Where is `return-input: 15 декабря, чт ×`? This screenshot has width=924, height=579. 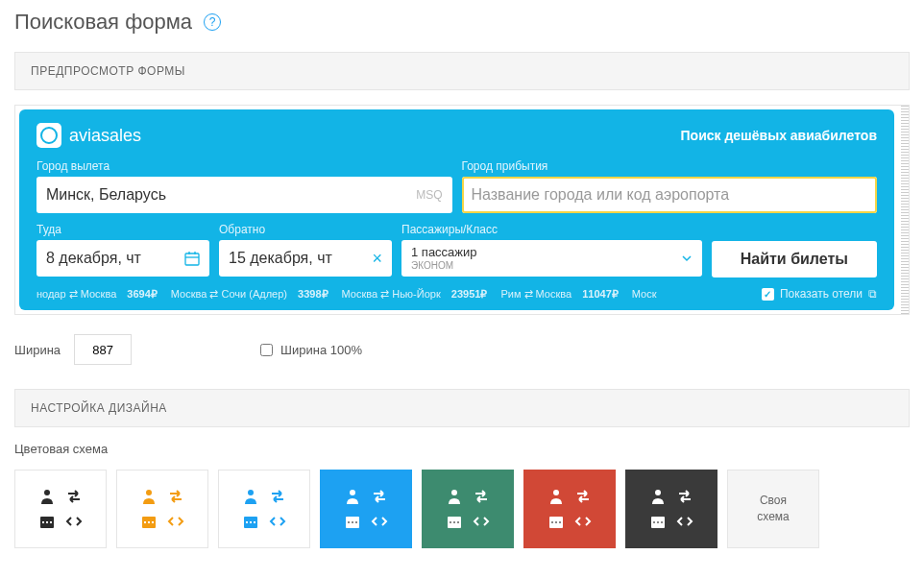 return-input: 15 декабря, чт × is located at coordinates (305, 258).